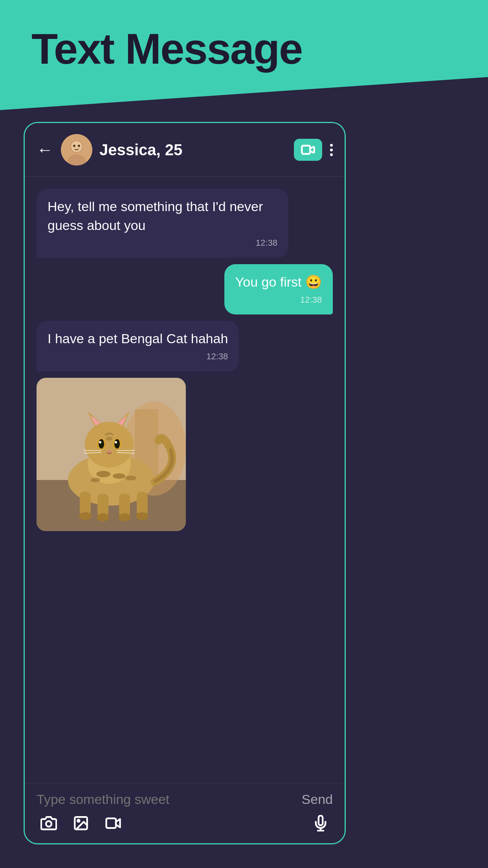 Image resolution: width=488 pixels, height=868 pixels. Describe the element at coordinates (321, 825) in the screenshot. I see `mic-button` at that location.